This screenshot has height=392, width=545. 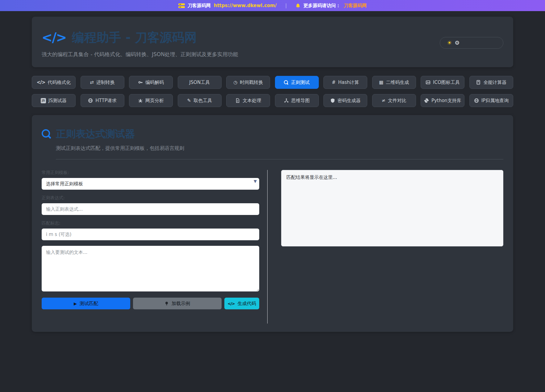 I want to click on button-label: 加载示例, so click(x=181, y=303).